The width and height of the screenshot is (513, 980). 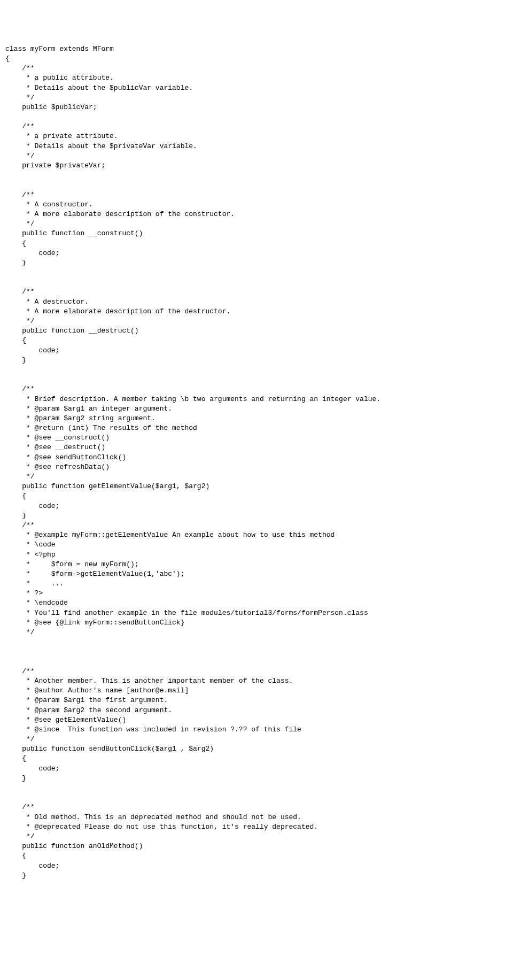 I want to click on code-line: * a private attribute., so click(x=62, y=136).